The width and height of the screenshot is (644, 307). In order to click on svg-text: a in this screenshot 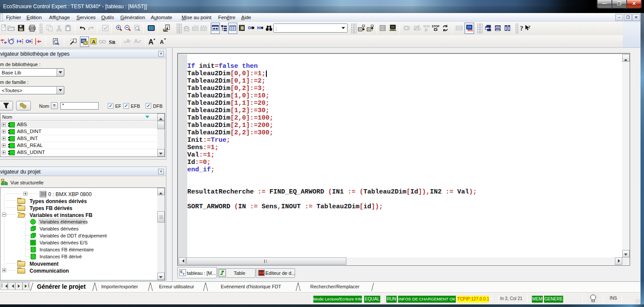, I will do `click(125, 42)`.